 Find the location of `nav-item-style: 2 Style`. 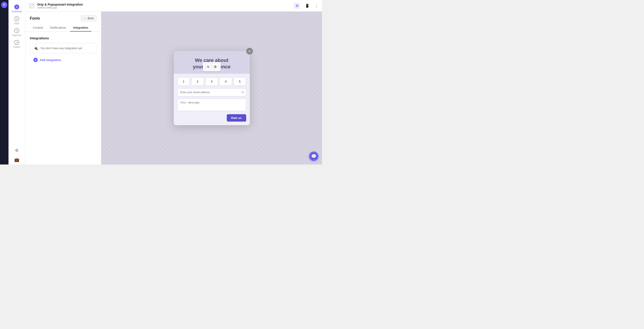

nav-item-style: 2 Style is located at coordinates (17, 20).